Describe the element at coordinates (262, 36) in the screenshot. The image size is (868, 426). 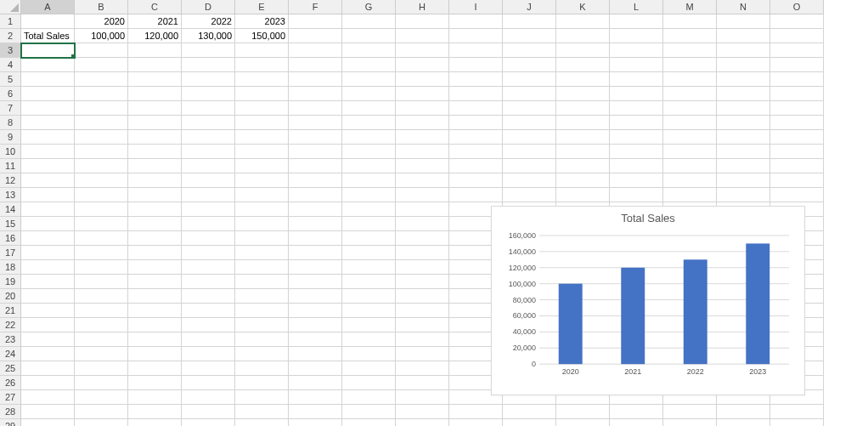
I see `cell-E2: 150,000` at that location.